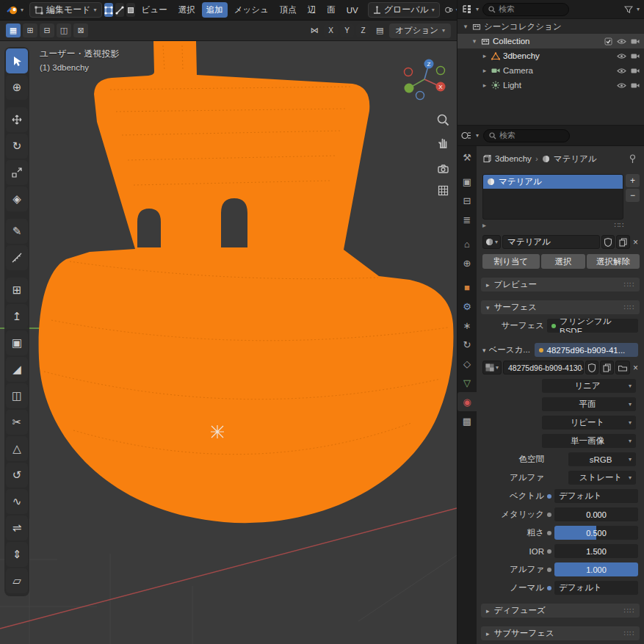  What do you see at coordinates (553, 182) in the screenshot?
I see `material-slot-selected: マテリアル` at bounding box center [553, 182].